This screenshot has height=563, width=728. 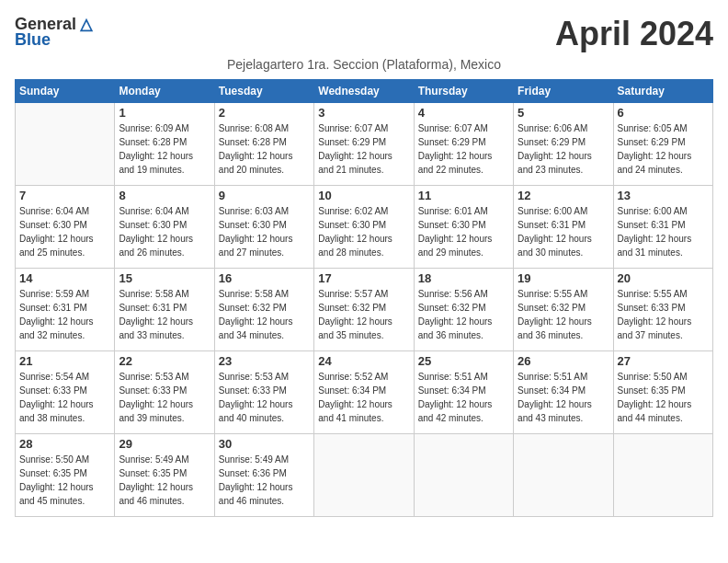 What do you see at coordinates (663, 227) in the screenshot?
I see `calendar-cell: 13Sunrise: 6:00 AMSunset: 6:31 PMDayligh…` at bounding box center [663, 227].